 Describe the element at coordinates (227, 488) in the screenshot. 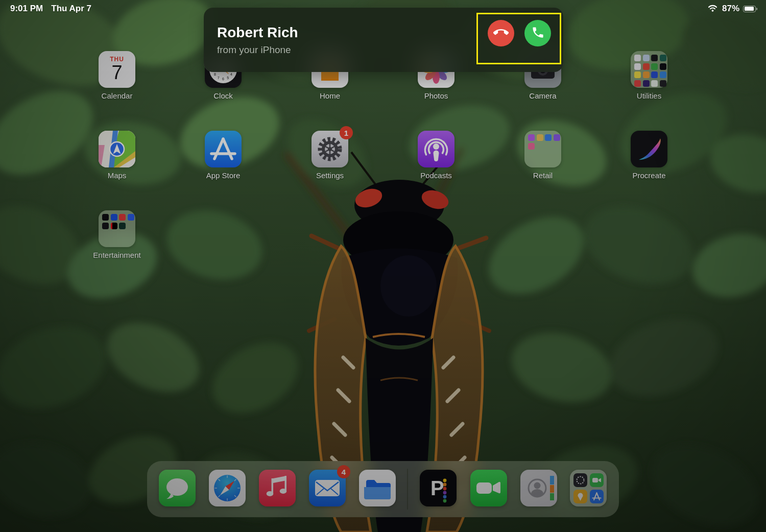

I see `safari-icon` at that location.